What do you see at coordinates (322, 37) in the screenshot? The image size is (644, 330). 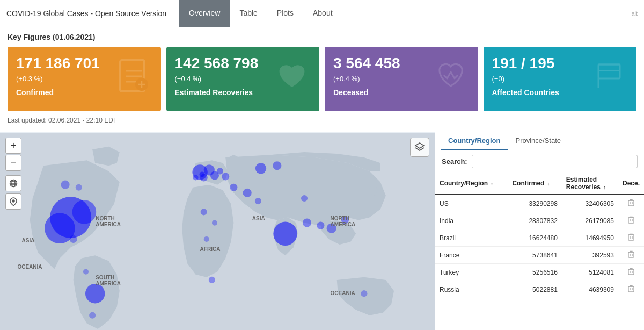 I see `key-figures-title: Key Figures (01.06.2021)` at bounding box center [322, 37].